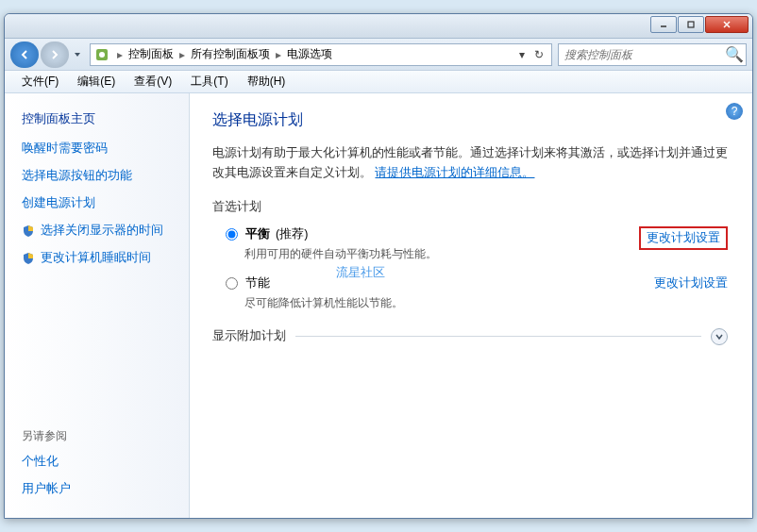 This screenshot has width=757, height=532. Describe the element at coordinates (153, 81) in the screenshot. I see `menu-view: 查看(V)` at that location.